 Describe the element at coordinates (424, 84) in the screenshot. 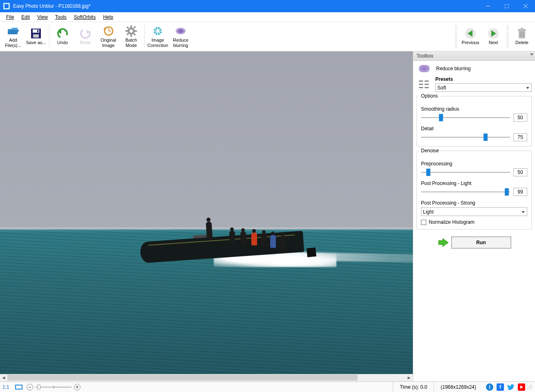

I see `sliders-icon` at that location.